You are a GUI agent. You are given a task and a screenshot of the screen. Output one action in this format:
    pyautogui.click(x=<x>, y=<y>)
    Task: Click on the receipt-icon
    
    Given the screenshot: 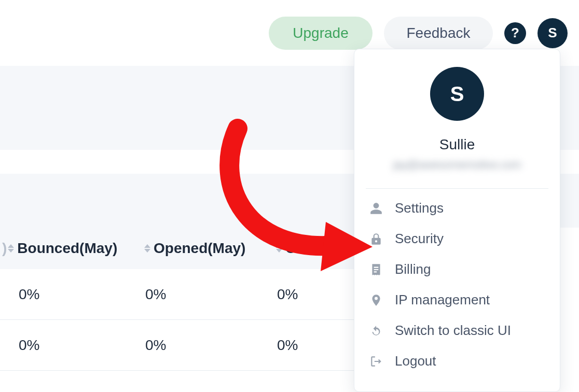 What is the action you would take?
    pyautogui.click(x=376, y=270)
    